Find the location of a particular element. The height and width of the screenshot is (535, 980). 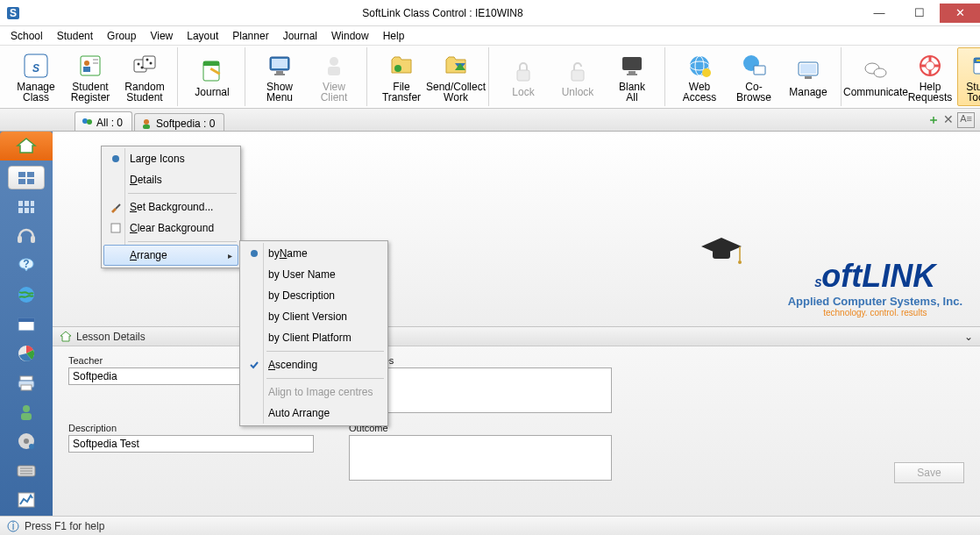

svg-text: i is located at coordinates (14, 526).